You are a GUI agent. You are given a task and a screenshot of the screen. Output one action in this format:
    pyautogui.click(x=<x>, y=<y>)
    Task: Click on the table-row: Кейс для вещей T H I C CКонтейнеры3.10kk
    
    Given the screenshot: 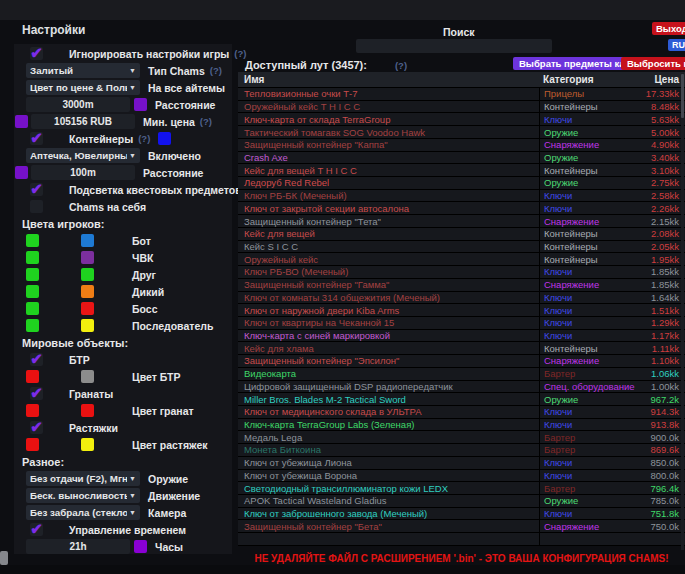 What is the action you would take?
    pyautogui.click(x=462, y=170)
    